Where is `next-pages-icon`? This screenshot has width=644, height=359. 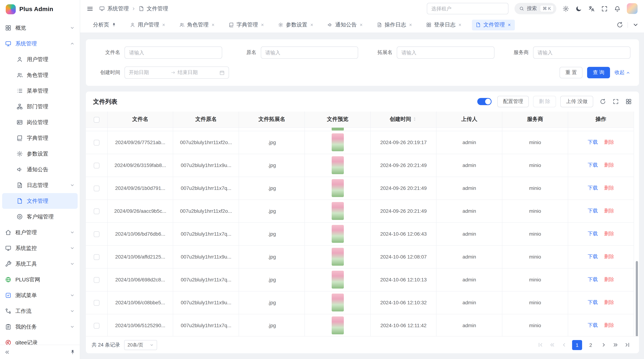 next-pages-icon is located at coordinates (616, 345).